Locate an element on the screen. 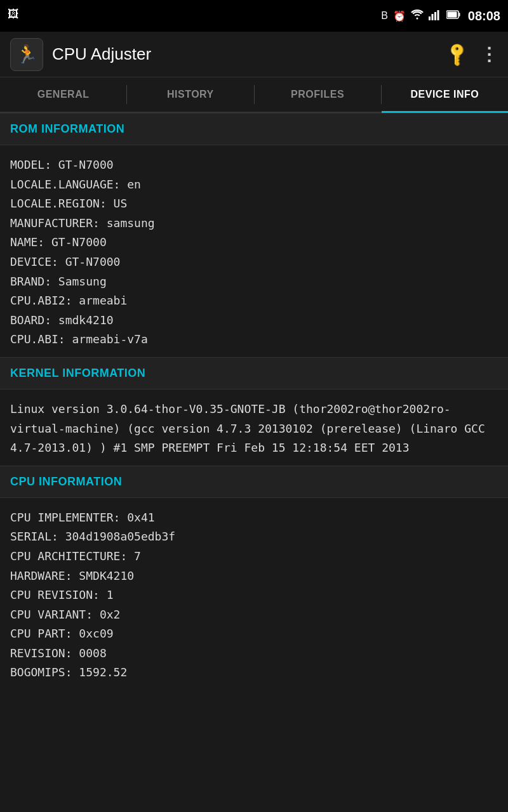 The image size is (508, 812). cpu-variant: CPU VARIANT: 0x2 is located at coordinates (254, 615).